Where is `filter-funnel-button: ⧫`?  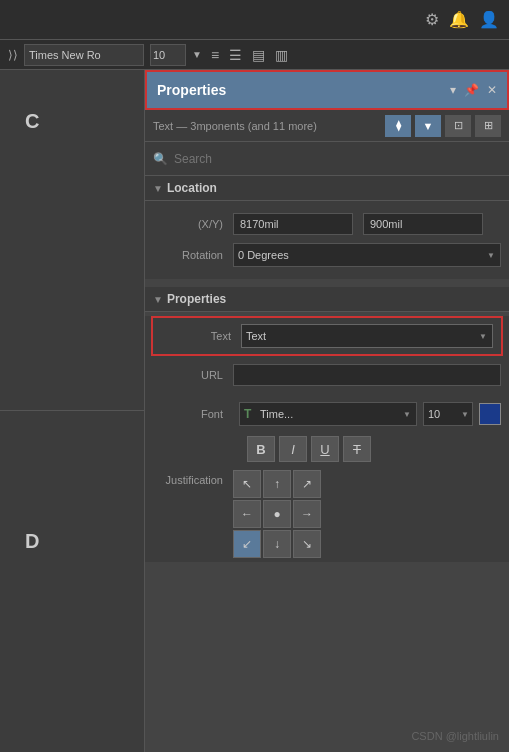
filter-funnel-button: ⧫ is located at coordinates (398, 126).